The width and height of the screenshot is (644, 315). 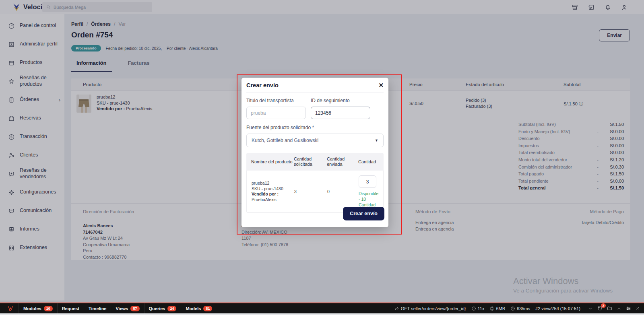 What do you see at coordinates (430, 309) in the screenshot?
I see `request-route: GET seller/orders/view/{order_id}` at bounding box center [430, 309].